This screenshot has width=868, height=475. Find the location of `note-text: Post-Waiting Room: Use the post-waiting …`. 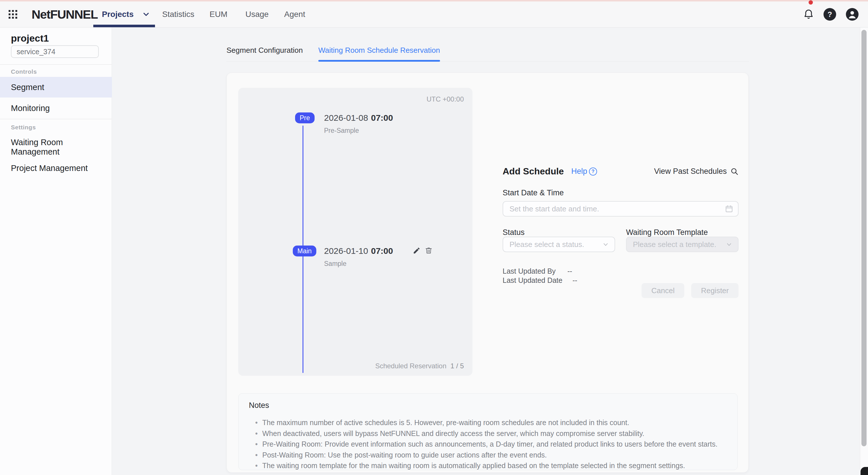

note-text: Post-Waiting Room: Use the post-waiting … is located at coordinates (405, 455).